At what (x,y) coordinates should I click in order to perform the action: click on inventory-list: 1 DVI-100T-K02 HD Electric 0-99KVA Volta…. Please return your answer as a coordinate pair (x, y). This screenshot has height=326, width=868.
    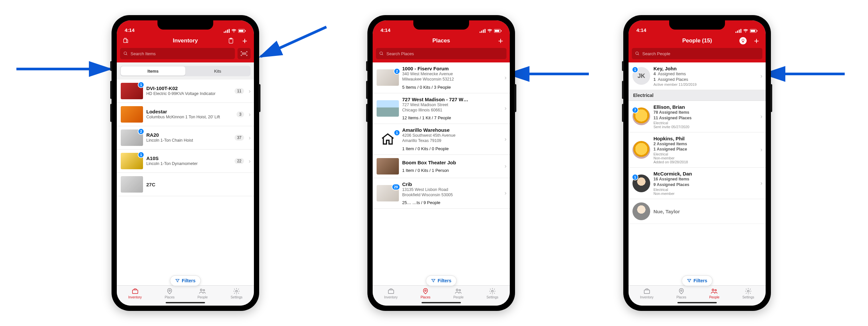
    Looking at the image, I should click on (185, 182).